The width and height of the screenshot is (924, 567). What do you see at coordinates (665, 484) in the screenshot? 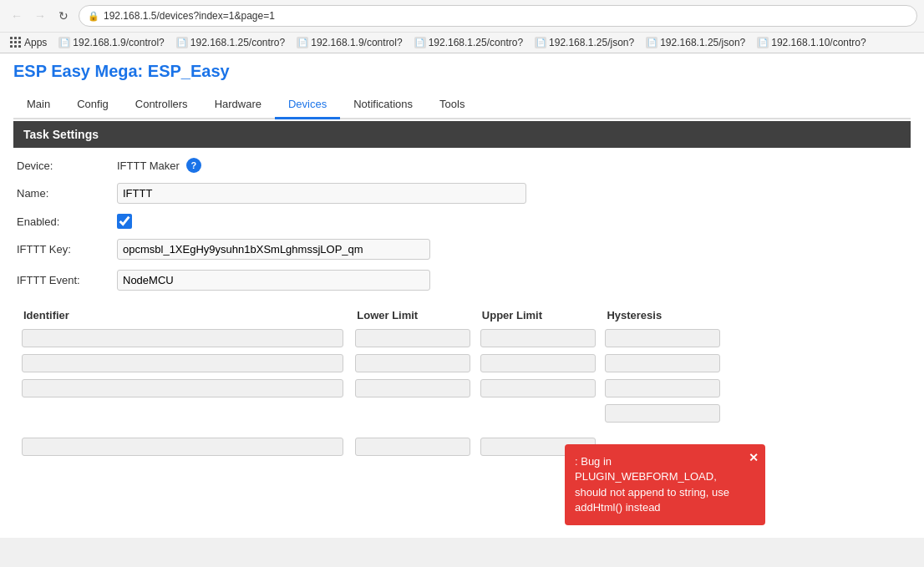
I see `error-toast: ✕ : Bug in PLUGIN_WEBFORM_LOAD, should n…` at bounding box center [665, 484].